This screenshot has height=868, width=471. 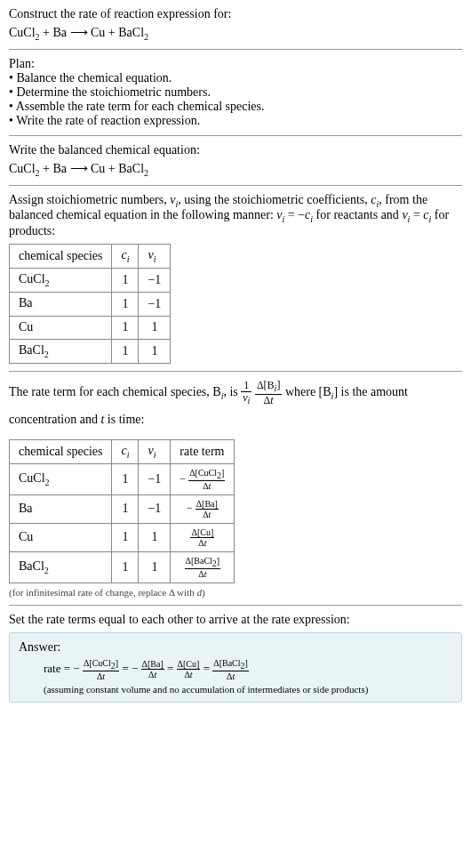 I want to click on balanced-section: Write the balanced chemical equation: Cu…, so click(x=236, y=160).